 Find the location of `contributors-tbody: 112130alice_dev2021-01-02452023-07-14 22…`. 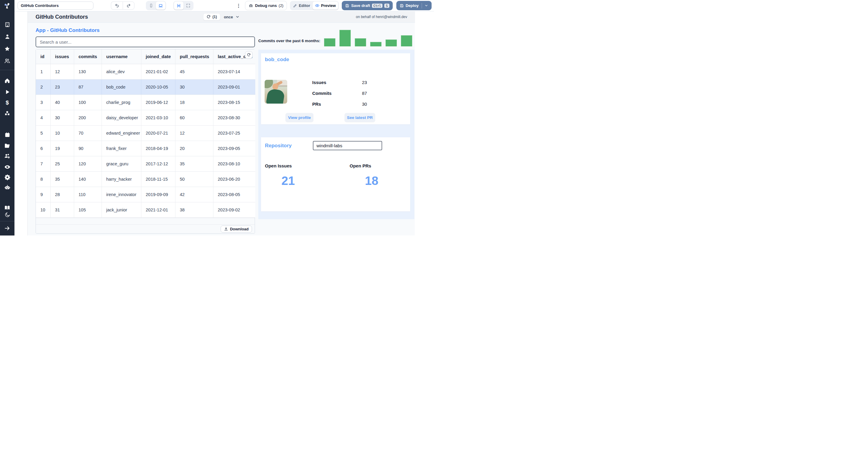

contributors-tbody: 112130alice_dev2021-01-02452023-07-14 22… is located at coordinates (146, 141).